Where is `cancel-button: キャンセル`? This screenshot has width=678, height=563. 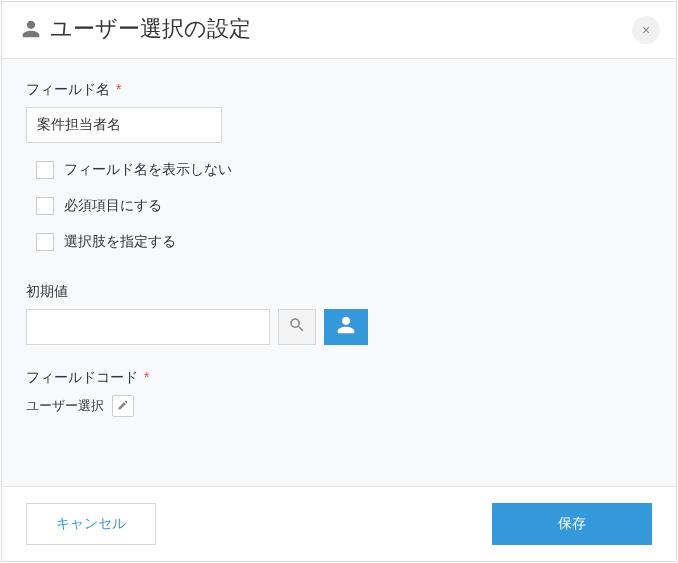
cancel-button: キャンセル is located at coordinates (91, 524).